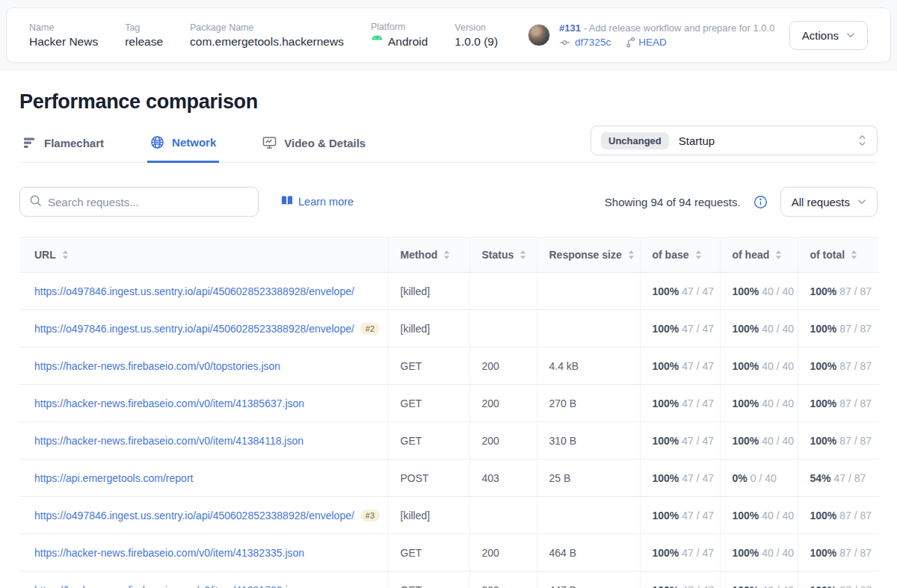  What do you see at coordinates (759, 478) in the screenshot?
I see `cell-of-head: 0%0 / 40` at bounding box center [759, 478].